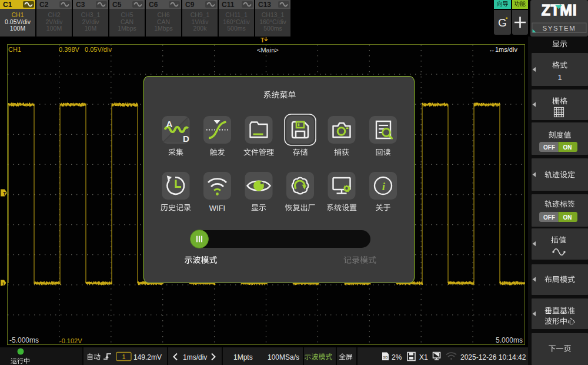  I want to click on svg-text: A, so click(169, 124).